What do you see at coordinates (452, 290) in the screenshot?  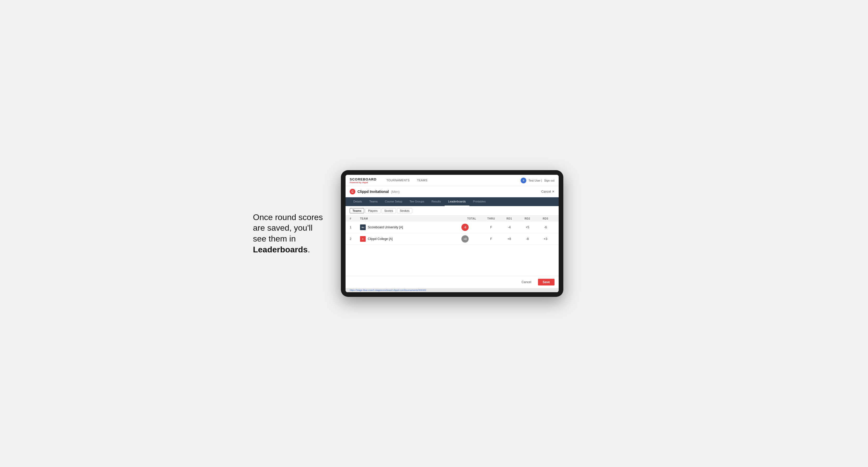 I see `status-bar: https://stage-blue-coach.stagescoreboard…` at bounding box center [452, 290].